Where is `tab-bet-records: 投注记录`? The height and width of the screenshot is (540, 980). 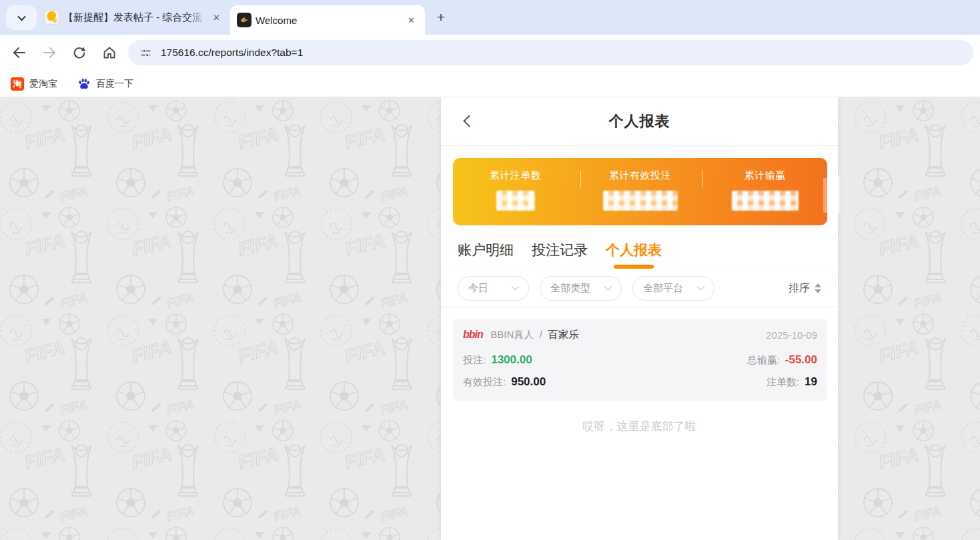
tab-bet-records: 投注记录 is located at coordinates (560, 255).